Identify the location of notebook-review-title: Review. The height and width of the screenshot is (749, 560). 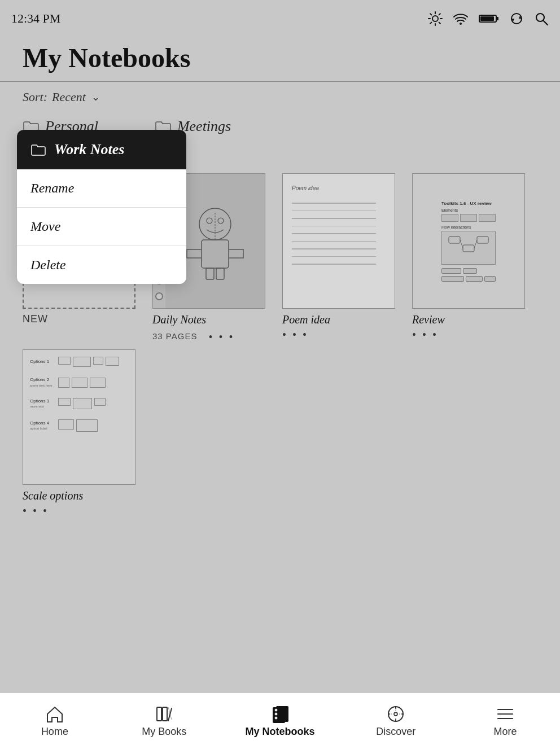
(428, 319).